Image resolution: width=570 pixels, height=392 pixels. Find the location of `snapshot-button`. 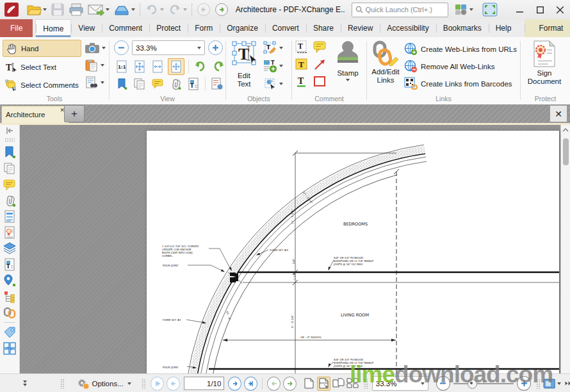

snapshot-button is located at coordinates (95, 47).